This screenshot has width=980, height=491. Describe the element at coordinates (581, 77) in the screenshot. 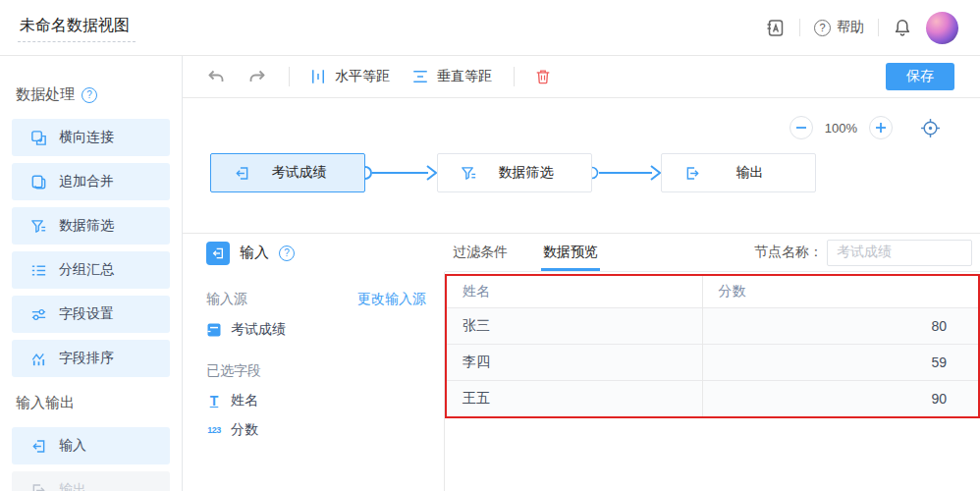

I see `canvas-toolbar: 水平等距 垂直等距 保存` at that location.